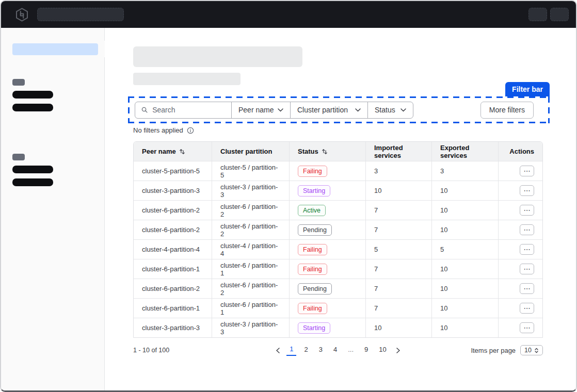 This screenshot has height=392, width=577. I want to click on column-header-exported-services: Exported services, so click(464, 152).